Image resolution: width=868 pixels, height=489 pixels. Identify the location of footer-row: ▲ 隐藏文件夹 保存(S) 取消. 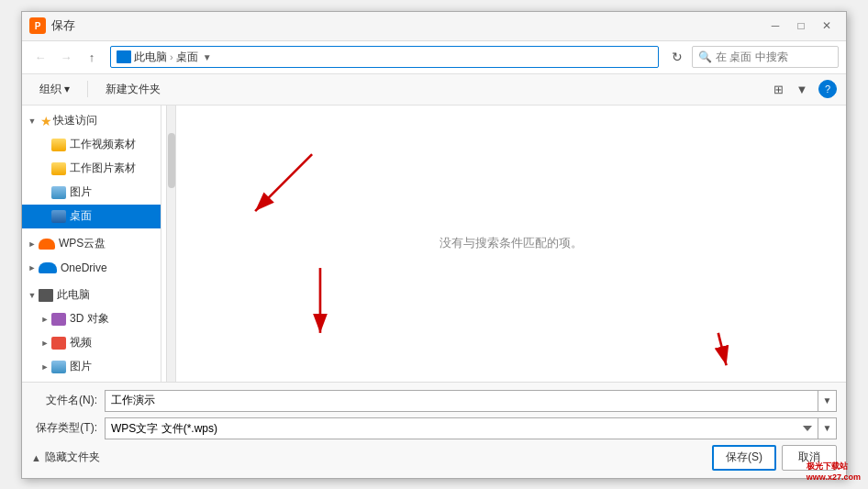
(434, 458).